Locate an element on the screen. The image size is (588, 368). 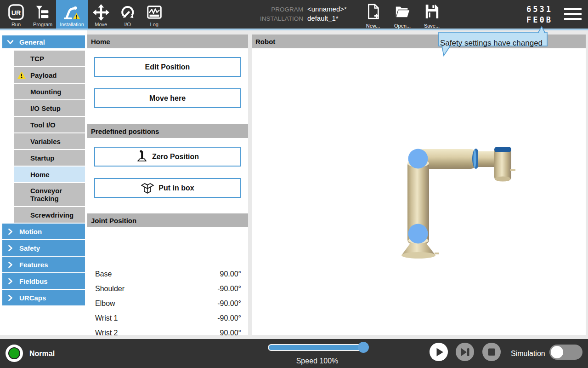
checksum-line1: 6531 is located at coordinates (539, 9).